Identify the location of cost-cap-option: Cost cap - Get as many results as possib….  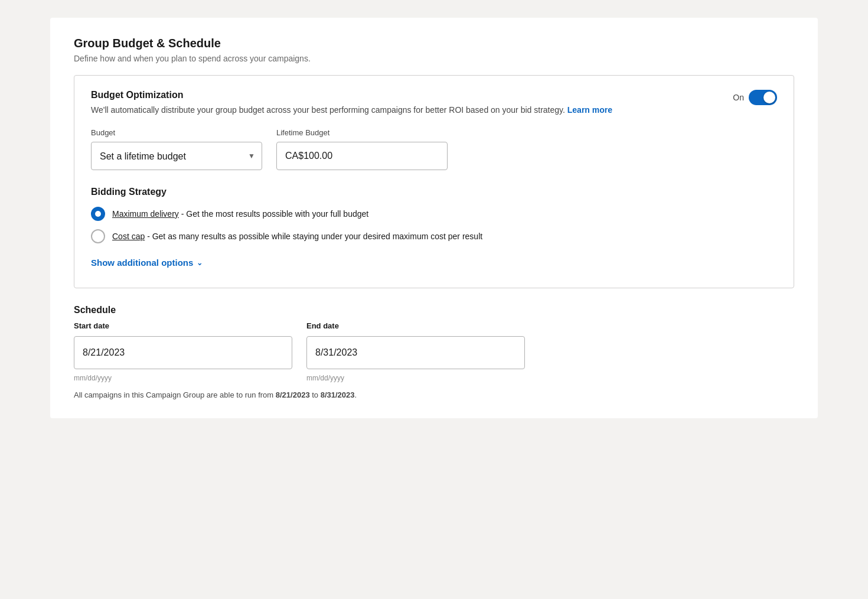
(434, 236).